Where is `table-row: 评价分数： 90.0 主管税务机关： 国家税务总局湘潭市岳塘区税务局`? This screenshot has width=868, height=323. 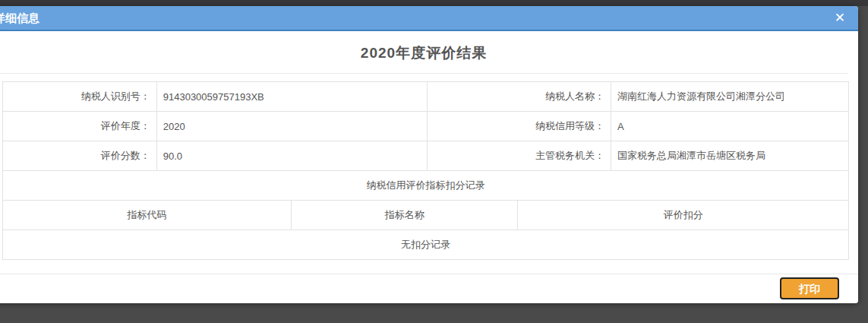 table-row: 评价分数： 90.0 主管税务机关： 国家税务总局湘潭市岳塘区税务局 is located at coordinates (426, 157).